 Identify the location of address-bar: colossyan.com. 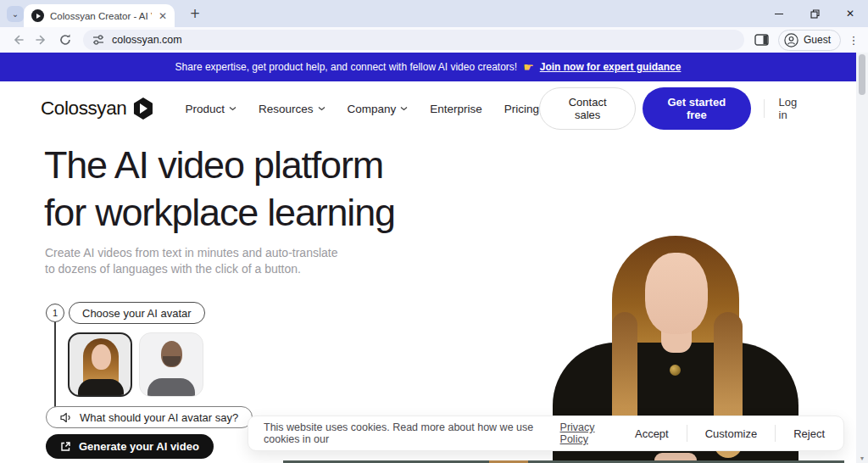
(414, 40).